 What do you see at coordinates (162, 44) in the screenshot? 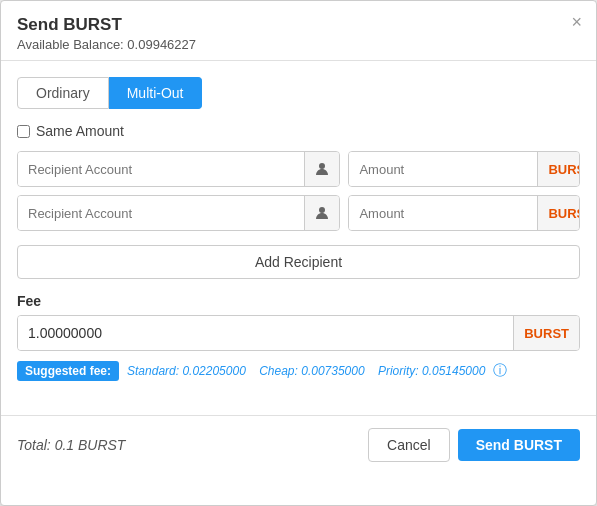
I see `balance-value: 0.09946227` at bounding box center [162, 44].